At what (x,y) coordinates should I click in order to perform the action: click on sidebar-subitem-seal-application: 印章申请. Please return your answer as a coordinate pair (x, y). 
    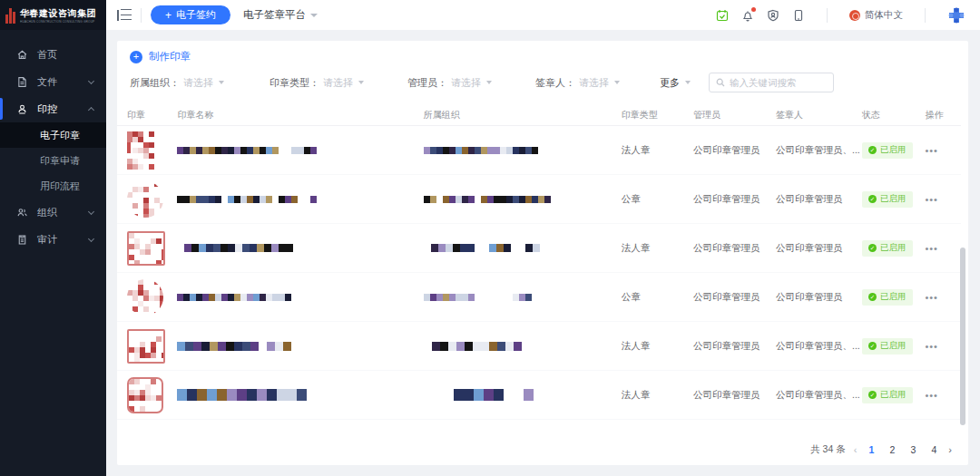
    Looking at the image, I should click on (53, 160).